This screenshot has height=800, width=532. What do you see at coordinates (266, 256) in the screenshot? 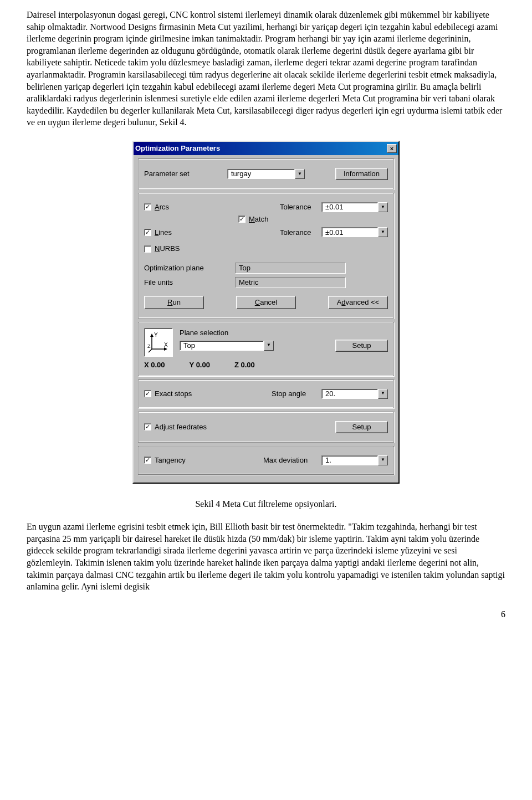
I see `group-geometry: ✓ Arcs Tolerance ±0.01 ▼ ✓ Match ✓ Lines` at bounding box center [266, 256].